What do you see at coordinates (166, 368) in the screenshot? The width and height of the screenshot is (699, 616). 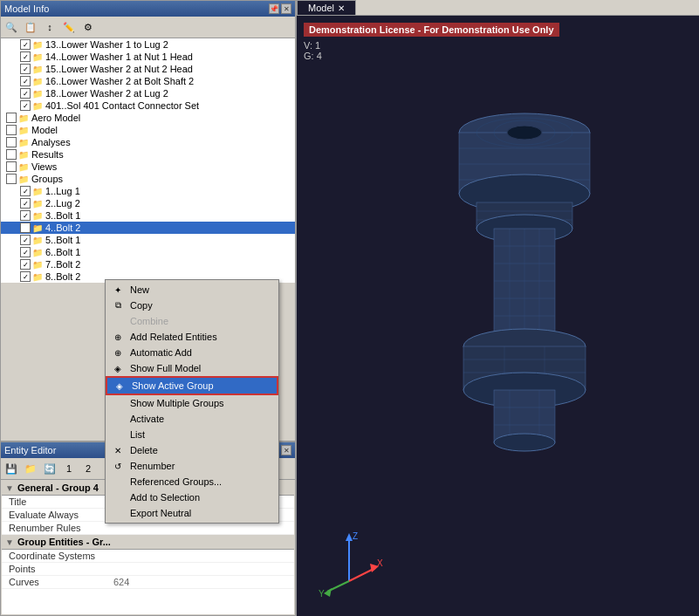 I see `menu-item-label-showFull: Show Full Model` at bounding box center [166, 368].